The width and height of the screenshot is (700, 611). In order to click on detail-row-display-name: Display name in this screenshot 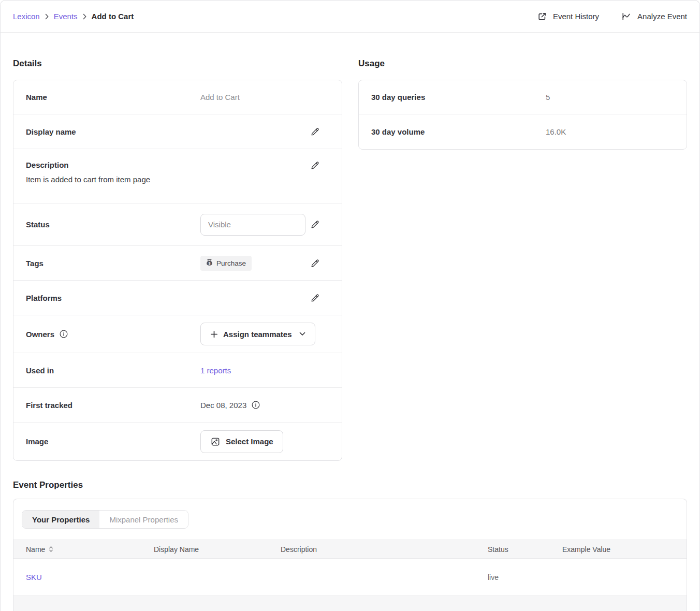, I will do `click(178, 132)`.